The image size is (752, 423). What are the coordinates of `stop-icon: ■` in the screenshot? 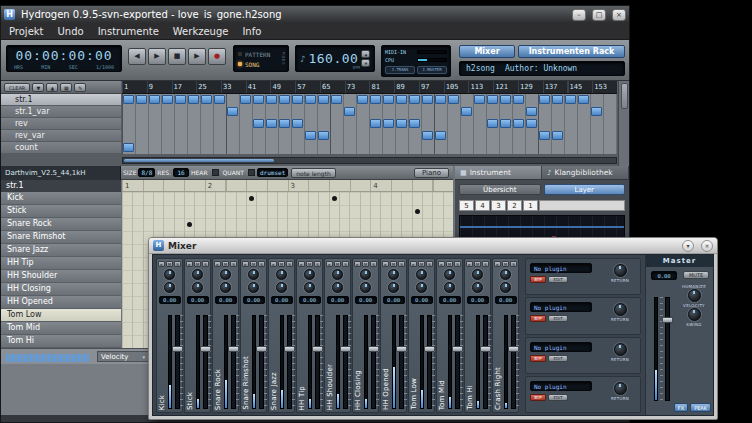 It's located at (177, 56).